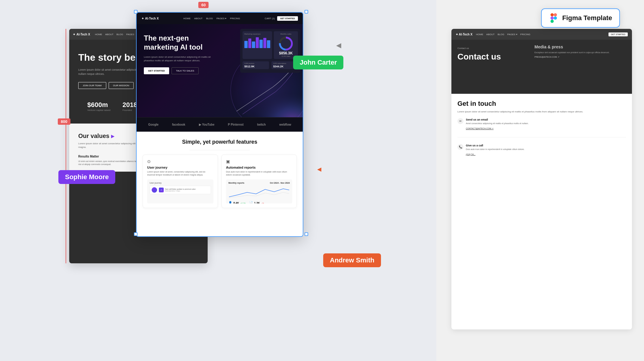  I want to click on right-panel-hero-title: Contact us, so click(491, 57).